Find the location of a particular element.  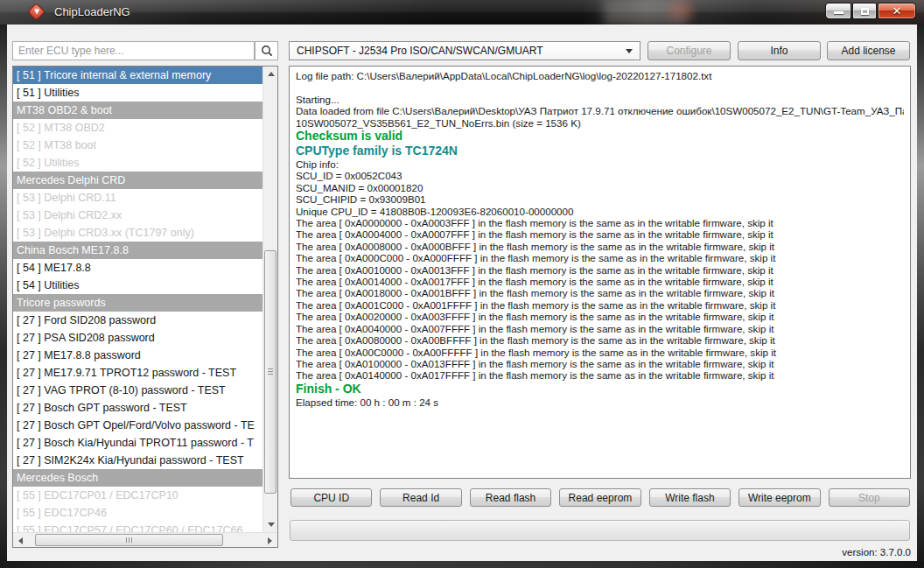

list-item: [ 27 ] ME17.9.71 TPROT12 password - TEST is located at coordinates (138, 373).